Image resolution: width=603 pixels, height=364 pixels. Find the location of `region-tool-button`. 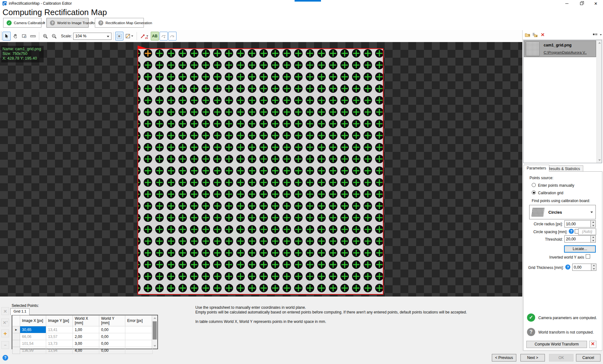

region-tool-button is located at coordinates (24, 36).